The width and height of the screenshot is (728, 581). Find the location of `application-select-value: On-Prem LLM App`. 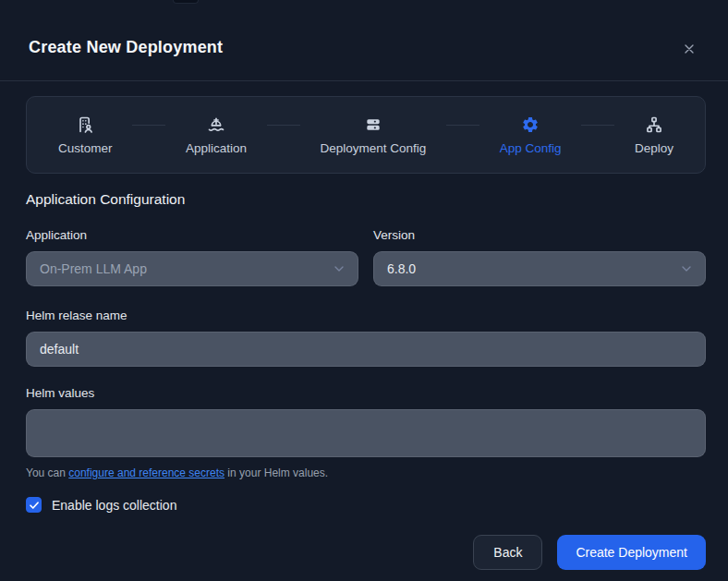

application-select-value: On-Prem LLM App is located at coordinates (93, 269).